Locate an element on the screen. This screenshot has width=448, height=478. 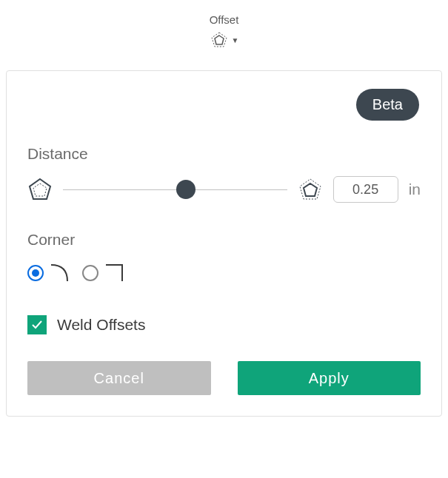
tool-title: Offset is located at coordinates (224, 19).